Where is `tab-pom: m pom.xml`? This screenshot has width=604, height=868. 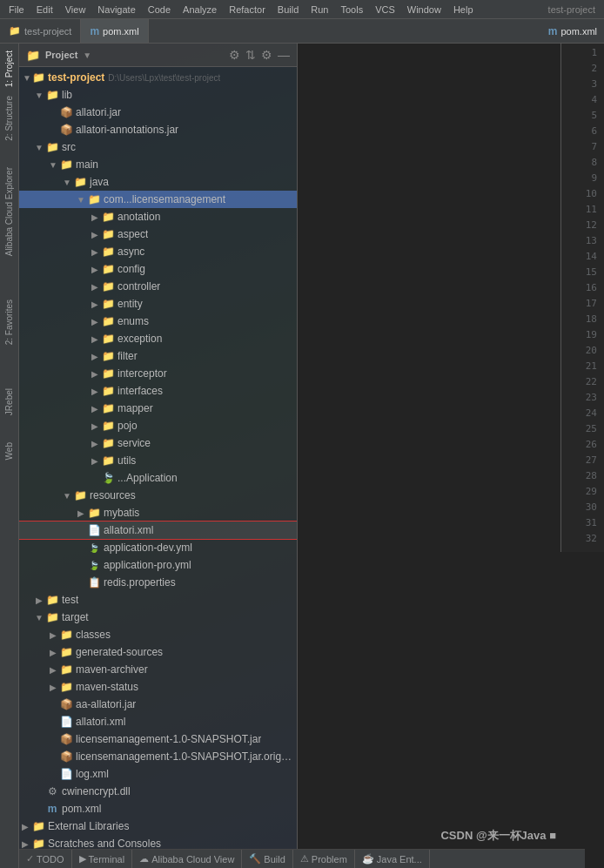
tab-pom: m pom.xml is located at coordinates (115, 31).